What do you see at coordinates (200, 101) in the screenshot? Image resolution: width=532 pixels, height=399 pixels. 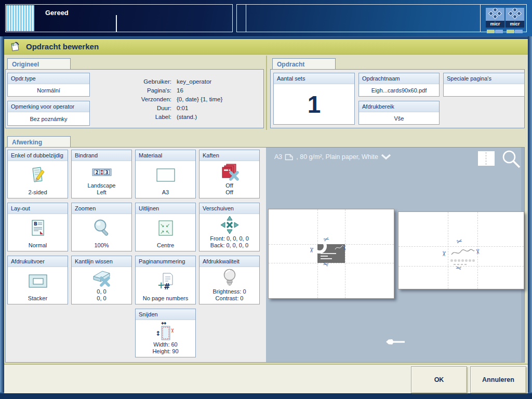 I see `info-value: {0, date} {1, time}` at bounding box center [200, 101].